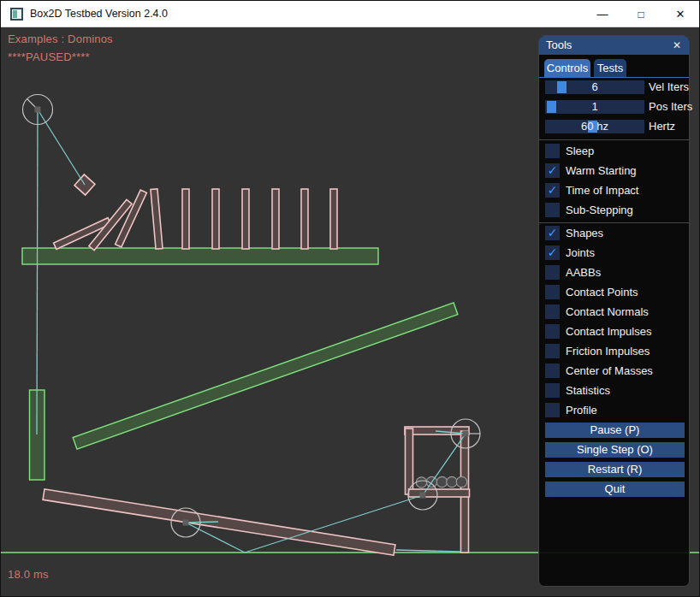 The height and width of the screenshot is (597, 700). I want to click on button-single-step-o: Single Step (O), so click(614, 450).